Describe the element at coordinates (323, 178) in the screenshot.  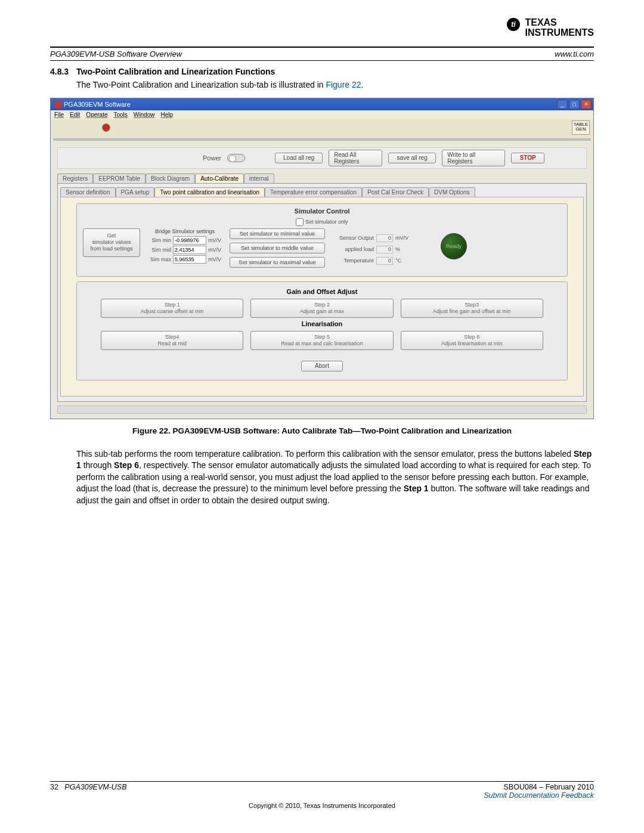
I see `main-tabs: Registers EEPROM Table Block Diagram Aut…` at that location.